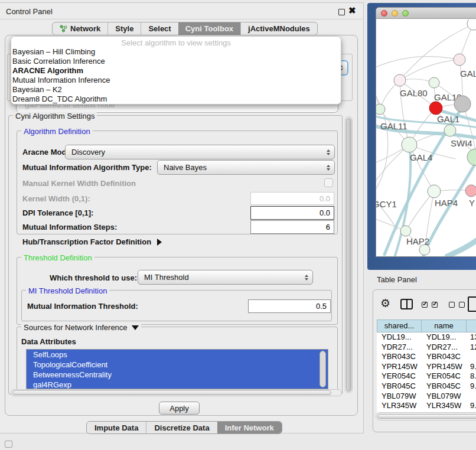 This screenshot has height=450, width=476. What do you see at coordinates (289, 306) in the screenshot?
I see `mi-threshold-field` at bounding box center [289, 306].